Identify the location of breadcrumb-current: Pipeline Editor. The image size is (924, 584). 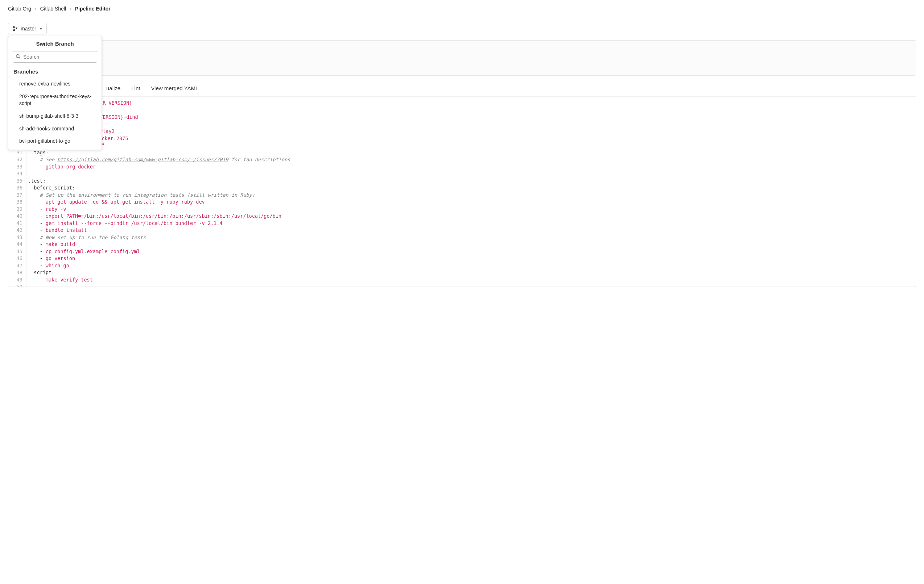
(93, 8).